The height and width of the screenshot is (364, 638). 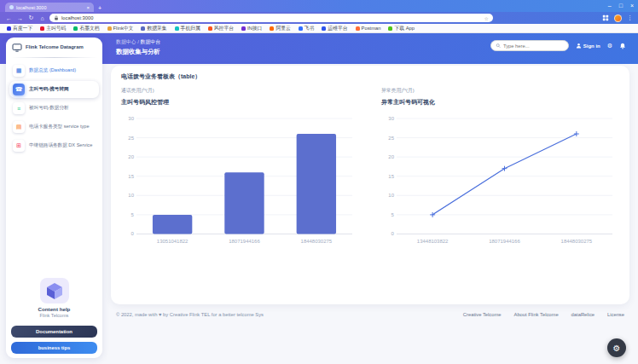 What do you see at coordinates (12, 7) in the screenshot?
I see `tab-favicon` at bounding box center [12, 7].